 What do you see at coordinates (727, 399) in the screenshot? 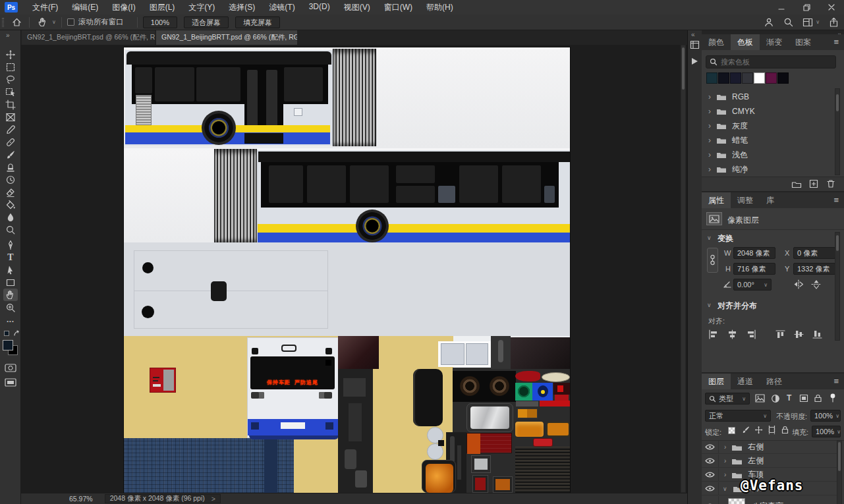
I see `layer-filter-select: 类型∨` at bounding box center [727, 399].